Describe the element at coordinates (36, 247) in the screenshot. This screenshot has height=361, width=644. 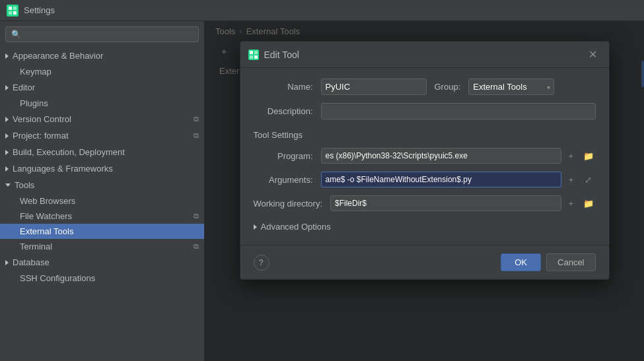
I see `sidebar-item-label: Terminal` at that location.